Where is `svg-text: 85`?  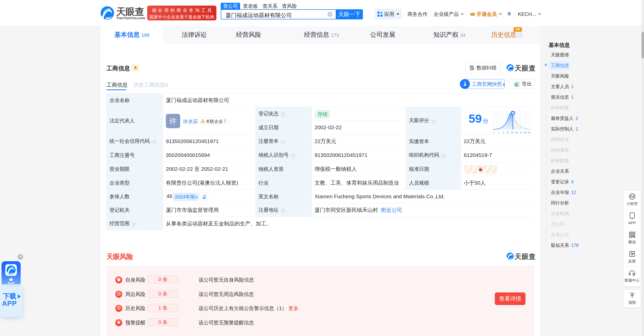
svg-text: 85 is located at coordinates (517, 132).